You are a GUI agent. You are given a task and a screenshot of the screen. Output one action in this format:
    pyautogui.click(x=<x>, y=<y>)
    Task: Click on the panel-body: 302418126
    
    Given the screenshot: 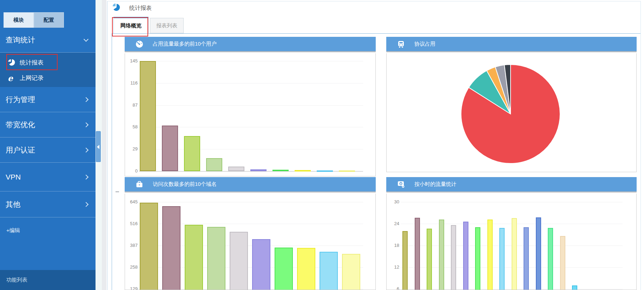 What is the action you would take?
    pyautogui.click(x=511, y=242)
    